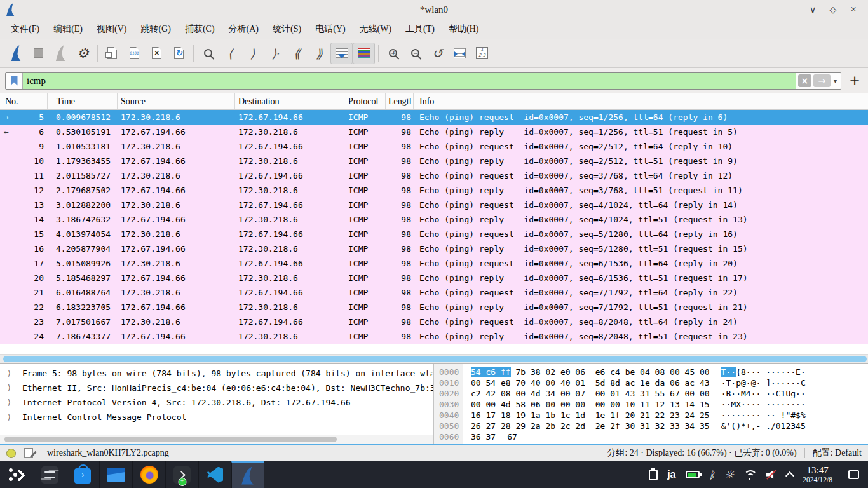 This screenshot has height=488, width=868. I want to click on packet-row: →5 0.009678512 172.30.218.6 172.67.194.6…, so click(434, 117).